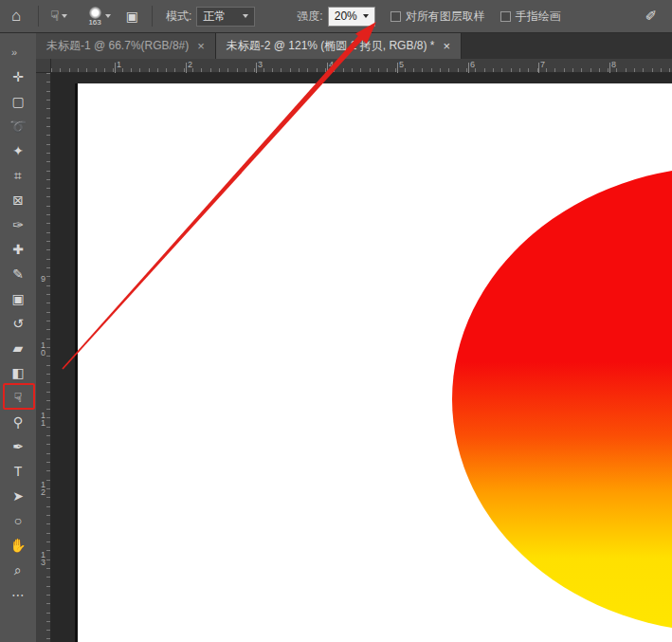 The image size is (672, 642). I want to click on tool-path-select: ➤, so click(18, 496).